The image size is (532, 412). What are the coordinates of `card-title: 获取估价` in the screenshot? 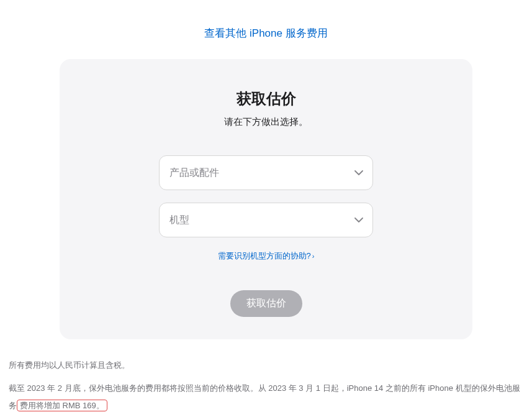 It's located at (266, 99).